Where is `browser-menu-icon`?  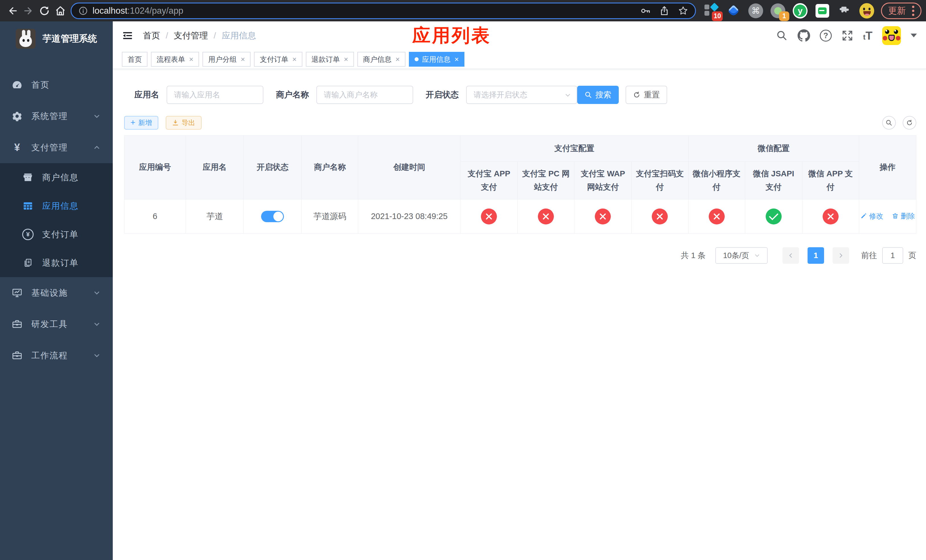
browser-menu-icon is located at coordinates (913, 11).